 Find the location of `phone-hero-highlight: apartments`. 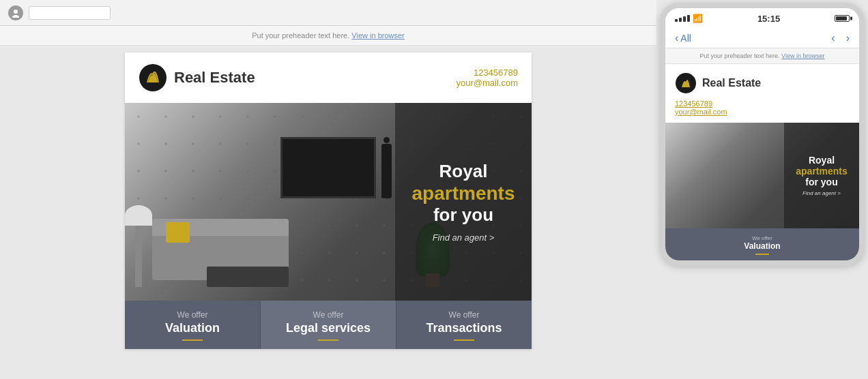

phone-hero-highlight: apartments is located at coordinates (822, 171).